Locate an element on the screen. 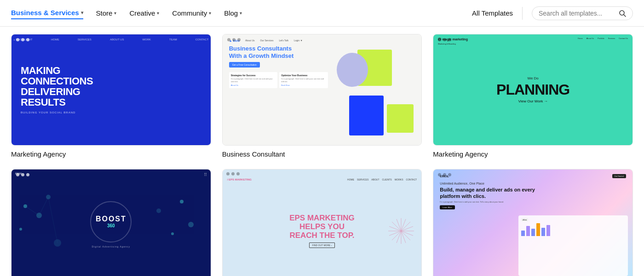 The image size is (644, 276). card3-headline: PLANNING is located at coordinates (533, 90).